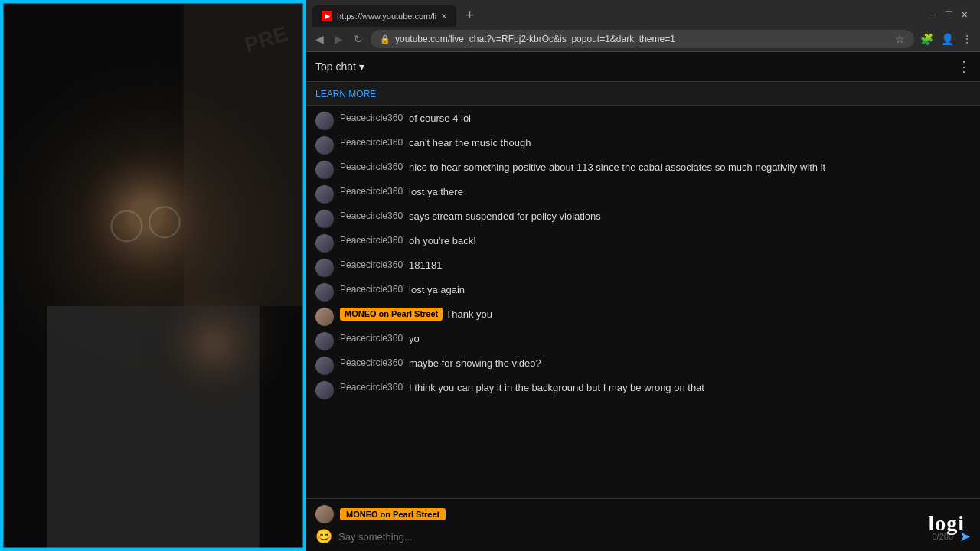 This screenshot has height=551, width=980. I want to click on toolbar-icons: 🧩 👤 ⋮, so click(946, 39).